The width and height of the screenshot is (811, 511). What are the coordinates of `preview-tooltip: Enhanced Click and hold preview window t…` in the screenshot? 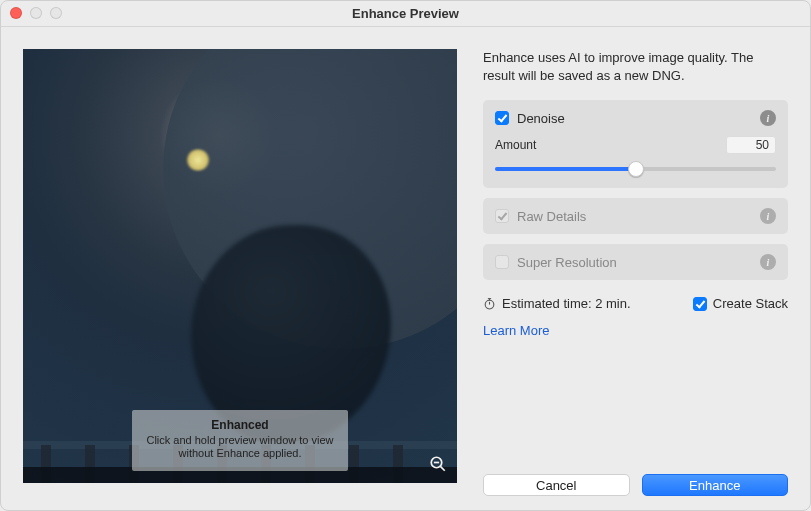 It's located at (240, 441).